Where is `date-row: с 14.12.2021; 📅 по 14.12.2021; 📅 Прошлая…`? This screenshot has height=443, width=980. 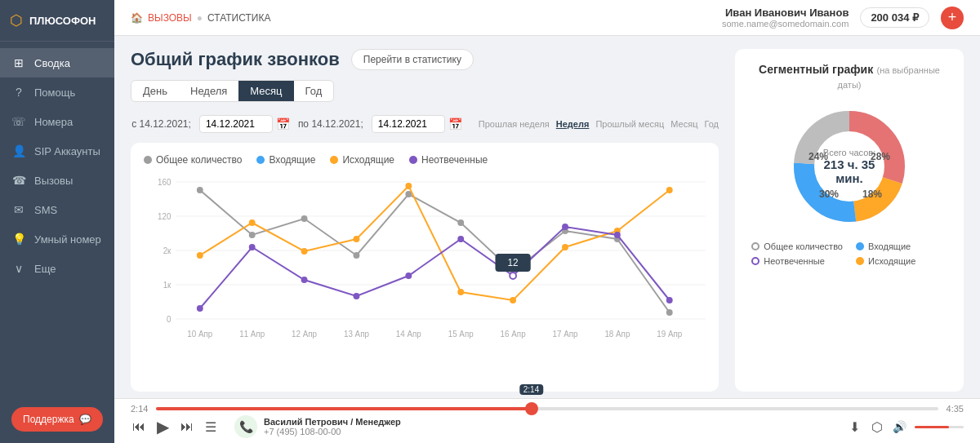 date-row: с 14.12.2021; 📅 по 14.12.2021; 📅 Прошлая… is located at coordinates (425, 124).